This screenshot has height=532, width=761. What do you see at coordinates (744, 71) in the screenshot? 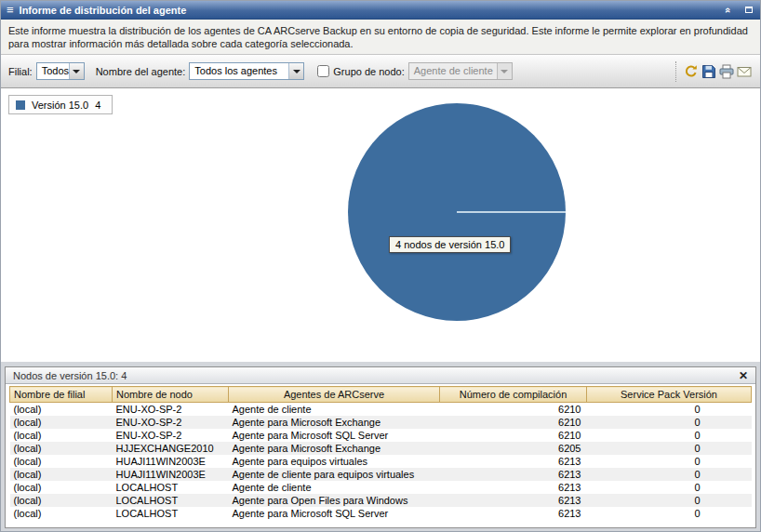
I see `email-icon` at bounding box center [744, 71].